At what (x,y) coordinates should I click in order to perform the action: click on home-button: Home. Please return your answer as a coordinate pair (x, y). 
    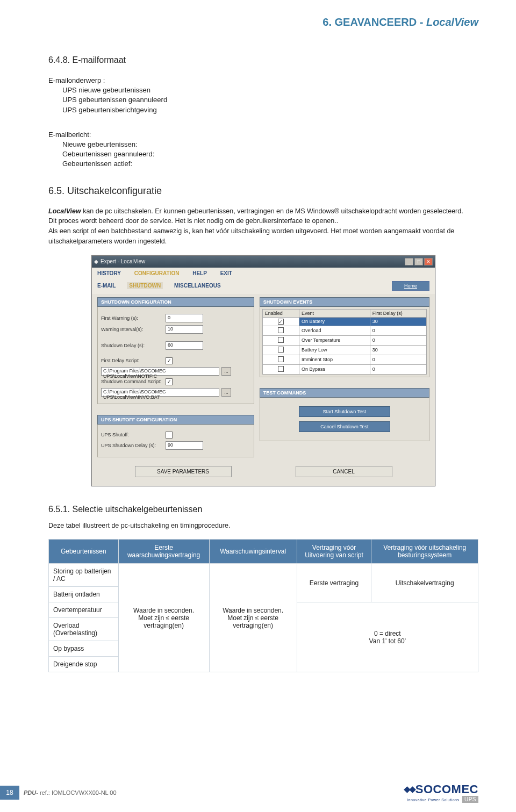
    Looking at the image, I should click on (411, 286).